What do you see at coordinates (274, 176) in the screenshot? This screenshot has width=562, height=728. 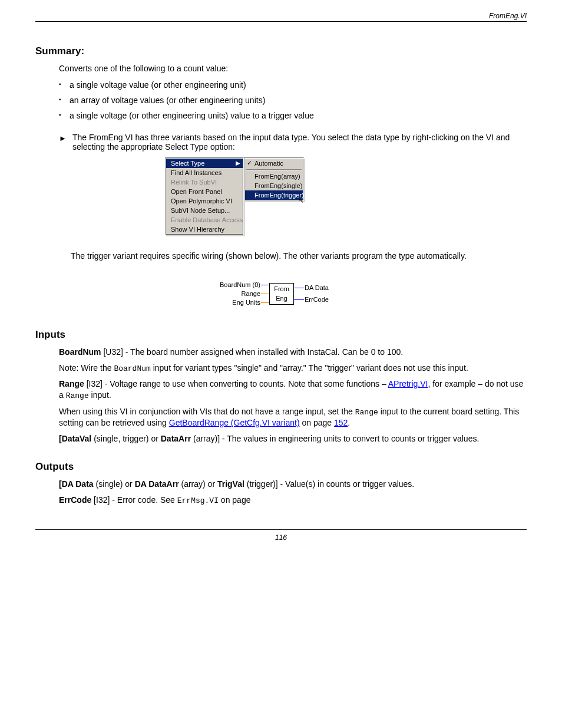 I see `submenu-item-array: FromEng(array)` at bounding box center [274, 176].